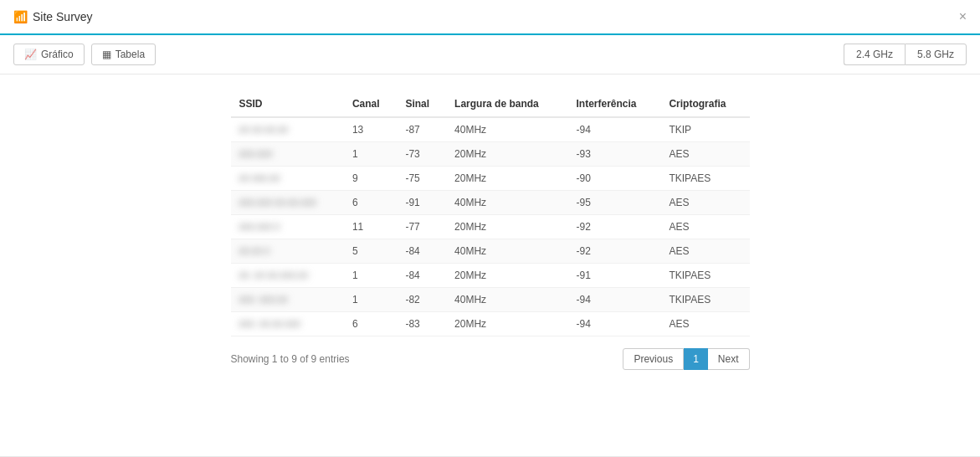 Image resolution: width=980 pixels, height=457 pixels. Describe the element at coordinates (422, 130) in the screenshot. I see `cell-sinal: -87` at that location.